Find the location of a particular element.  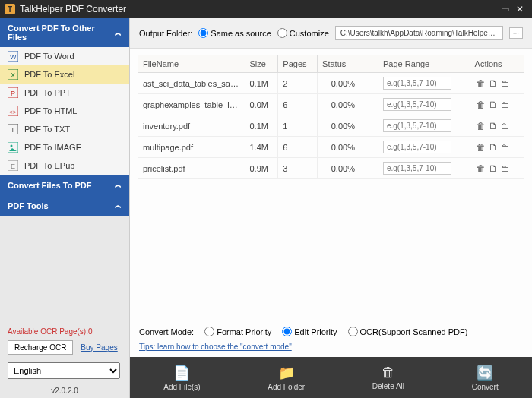

sidebar-item-excel: XPDF To Excel is located at coordinates (65, 74).